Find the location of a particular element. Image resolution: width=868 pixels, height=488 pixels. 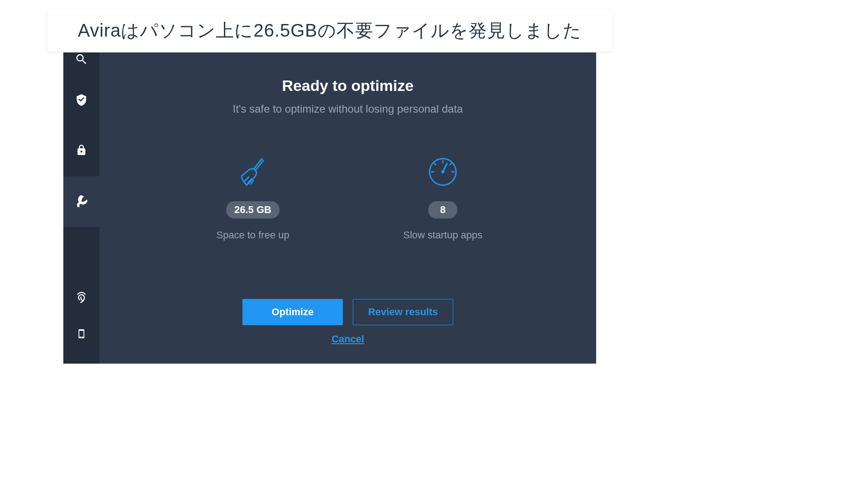

banner-text: Aviraはパソコン上に26.5GBの不要ファイルを発見しました is located at coordinates (330, 30).